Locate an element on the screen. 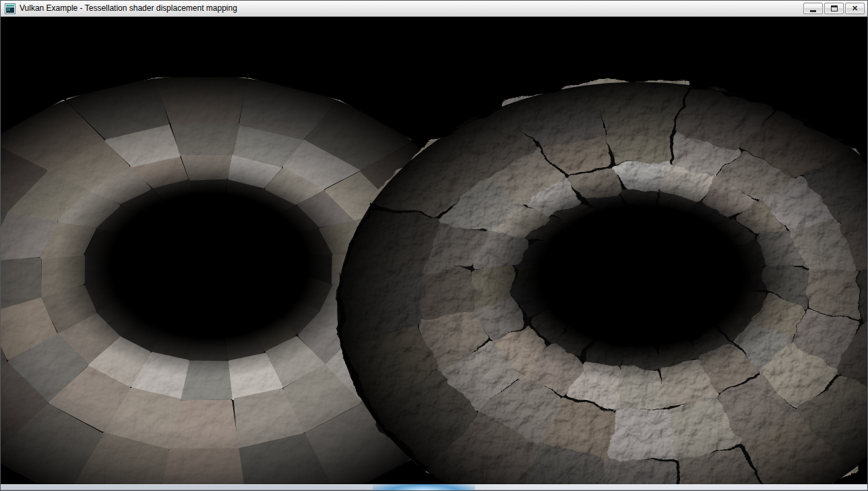 The width and height of the screenshot is (868, 491). window-controls: ✕ is located at coordinates (833, 8).